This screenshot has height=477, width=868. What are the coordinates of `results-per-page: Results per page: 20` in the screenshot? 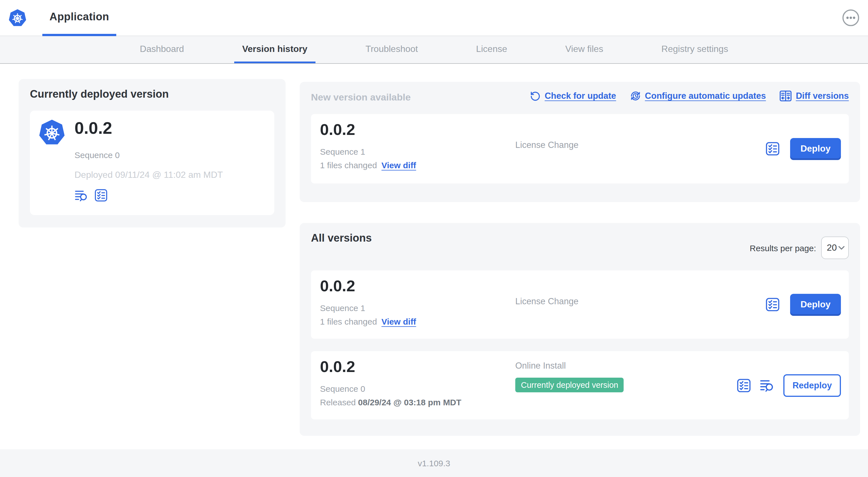 It's located at (799, 248).